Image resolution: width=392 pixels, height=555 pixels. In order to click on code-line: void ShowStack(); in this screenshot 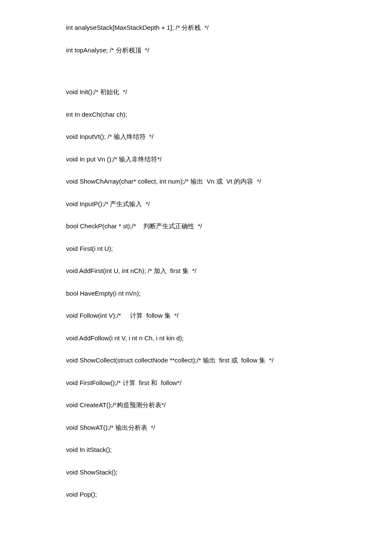, I will do `click(229, 473)`.